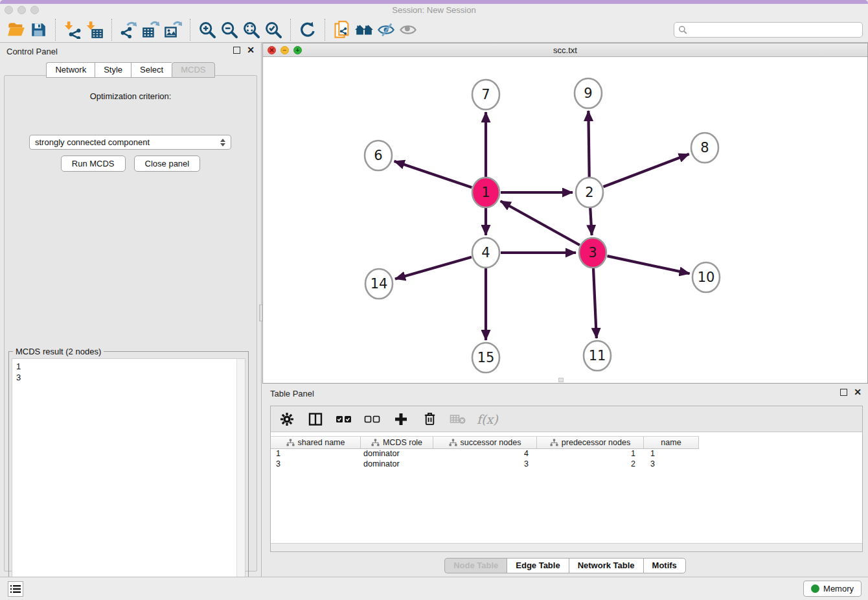 This screenshot has height=600, width=868. Describe the element at coordinates (241, 477) in the screenshot. I see `result-scrollbar` at that location.